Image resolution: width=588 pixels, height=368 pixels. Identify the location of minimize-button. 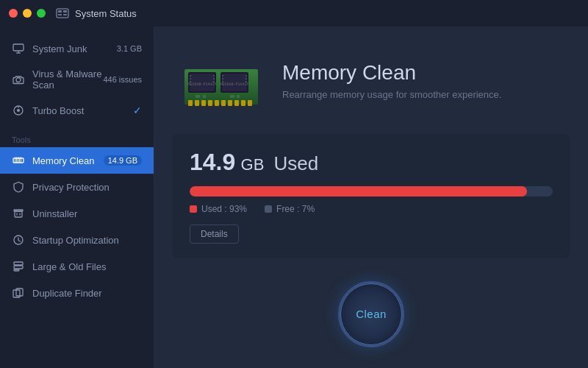
(27, 13).